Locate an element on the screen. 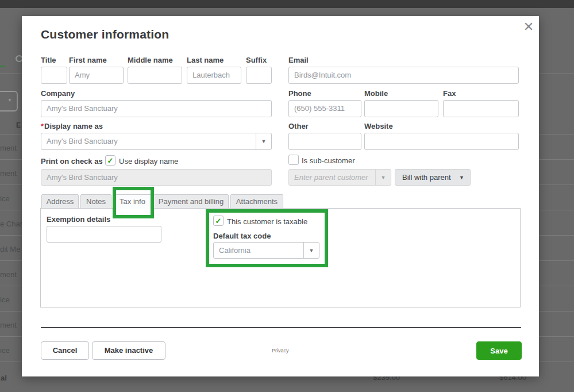  use-display-name-label: Use display name is located at coordinates (148, 161).